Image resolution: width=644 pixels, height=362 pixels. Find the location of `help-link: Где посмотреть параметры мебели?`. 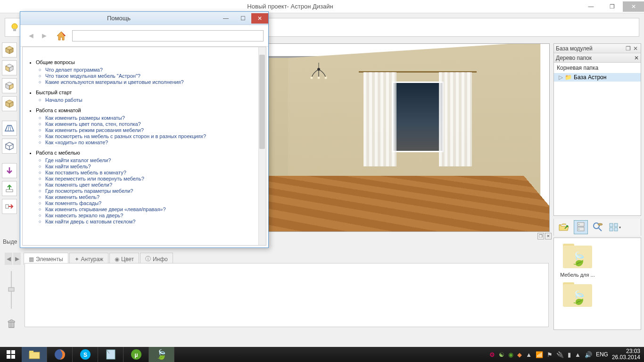

help-link: Где посмотреть параметры мебели? is located at coordinates (153, 191).